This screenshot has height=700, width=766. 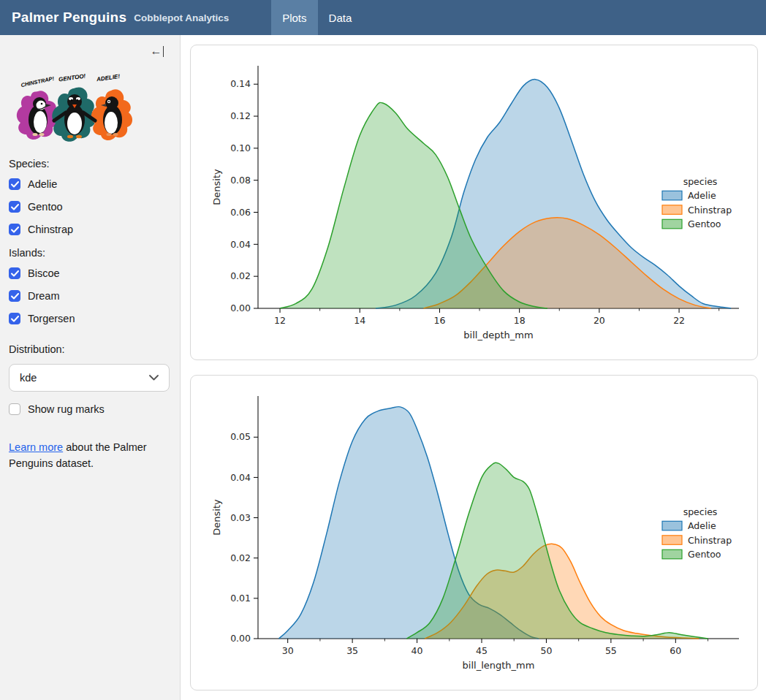 What do you see at coordinates (86, 456) in the screenshot?
I see `sidebar-footer: Learn more about the Palmer Penguins dat…` at bounding box center [86, 456].